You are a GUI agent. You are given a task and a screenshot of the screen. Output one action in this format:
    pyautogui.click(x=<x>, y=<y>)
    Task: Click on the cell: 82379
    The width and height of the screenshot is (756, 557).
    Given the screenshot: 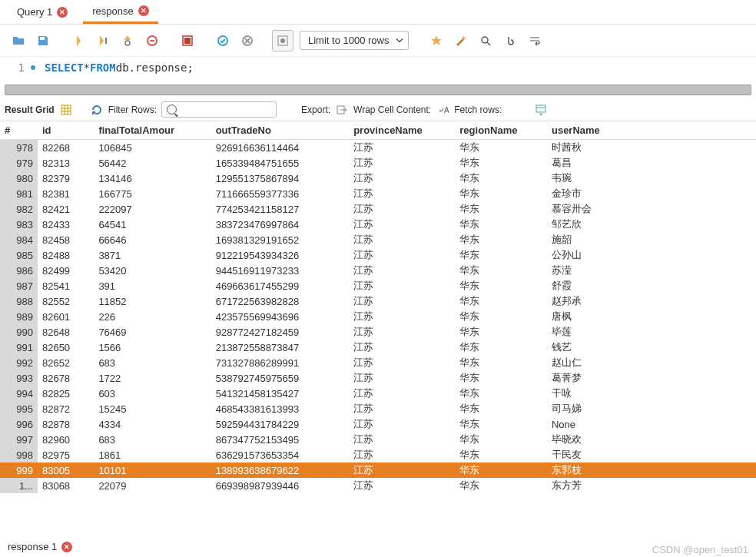 What is the action you would take?
    pyautogui.click(x=66, y=178)
    